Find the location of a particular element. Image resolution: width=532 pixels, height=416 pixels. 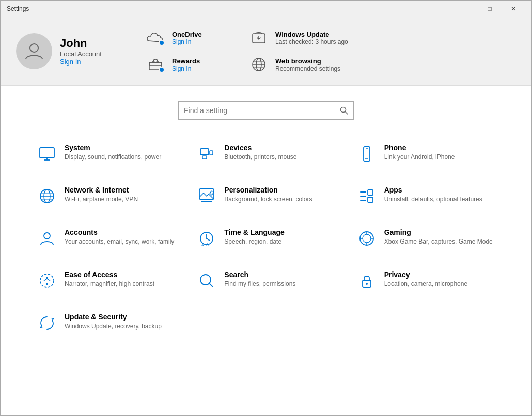

phone-desc: Link your Android, iPhone is located at coordinates (419, 157).